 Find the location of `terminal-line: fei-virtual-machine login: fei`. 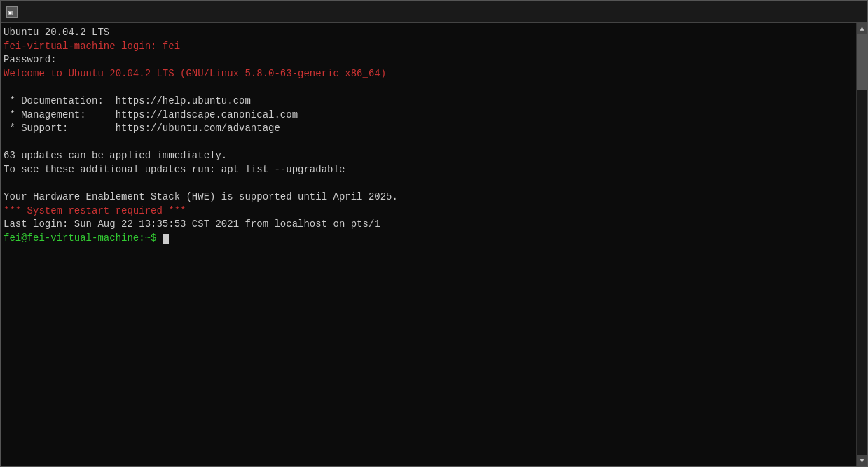

terminal-line: fei-virtual-machine login: fei is located at coordinates (429, 47).